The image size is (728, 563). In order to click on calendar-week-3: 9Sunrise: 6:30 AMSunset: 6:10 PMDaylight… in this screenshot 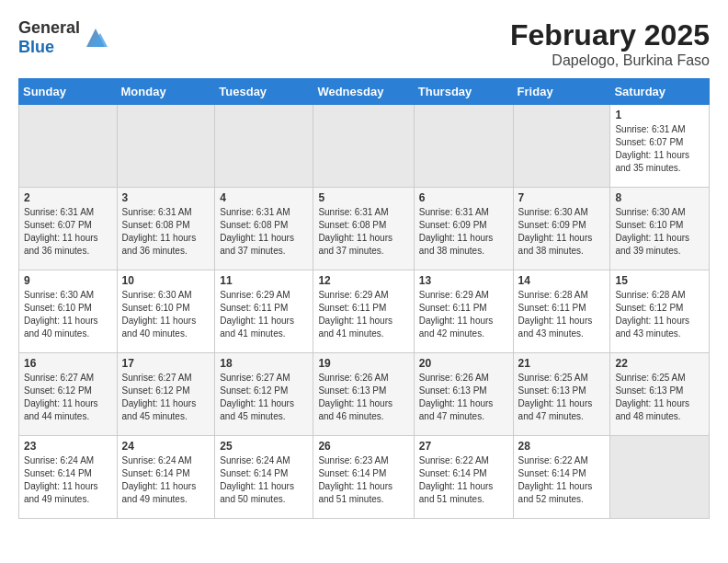, I will do `click(364, 312)`.